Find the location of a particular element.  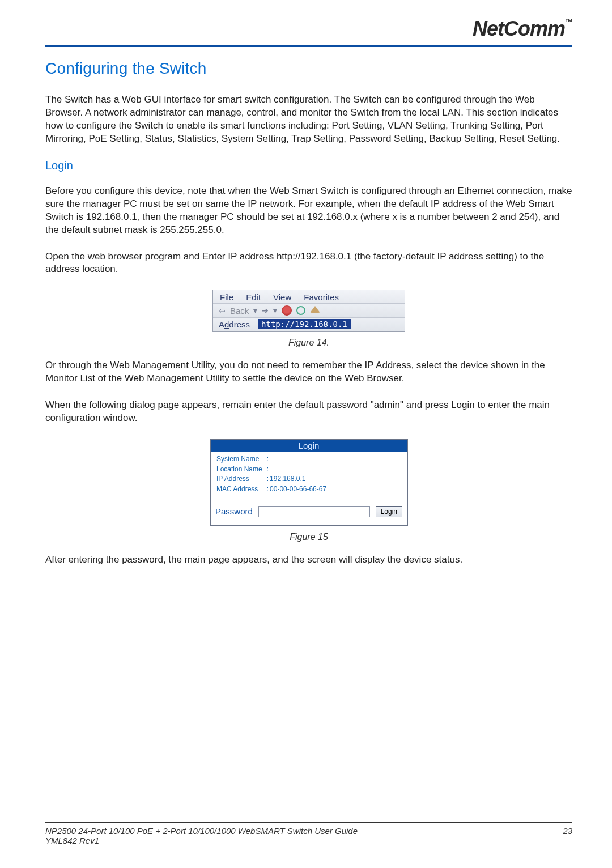

after-fig14-paragraph: Or through the Web Management Utility, y… is located at coordinates (309, 372).